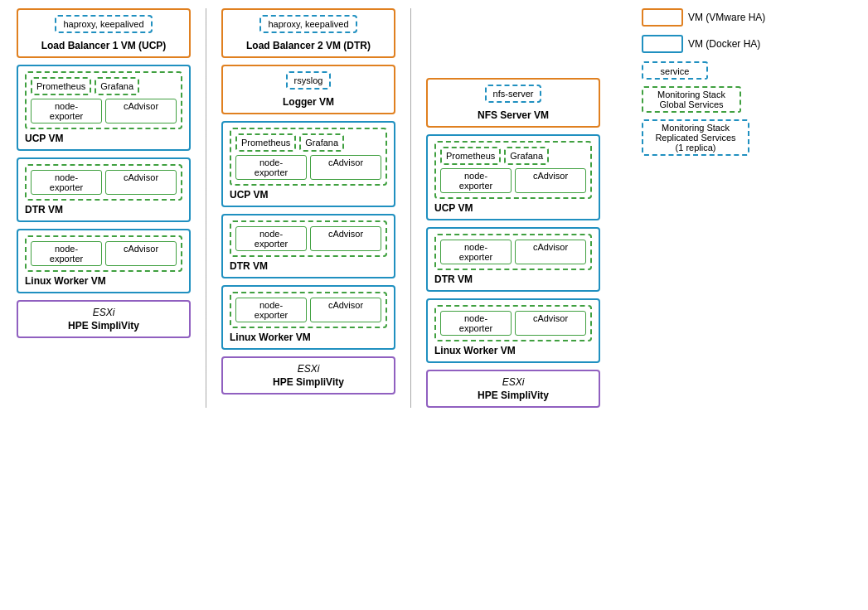 This screenshot has height=610, width=868. Describe the element at coordinates (513, 115) in the screenshot. I see `nfs-label: NFS Server VM` at that location.